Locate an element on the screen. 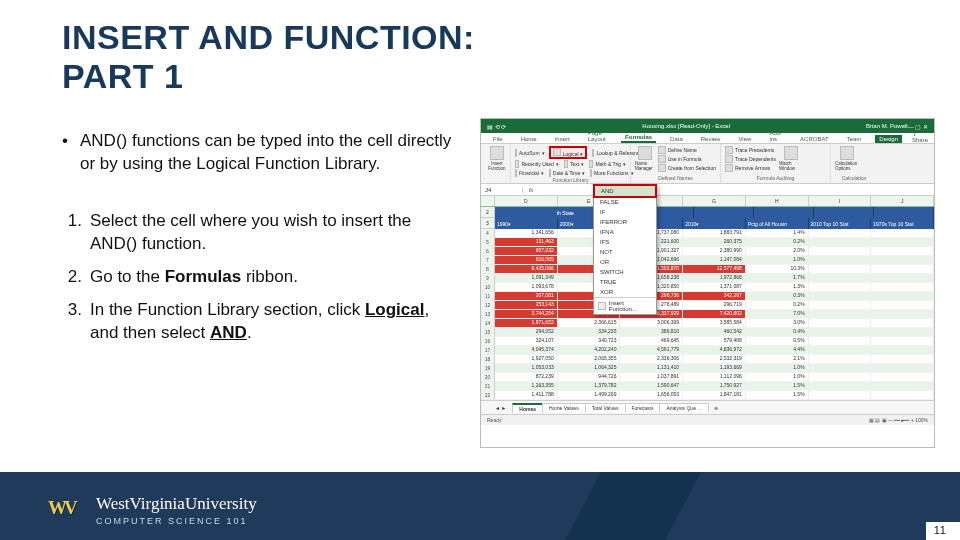 The height and width of the screenshot is (540, 960). dropdown-item-not: NOT is located at coordinates (625, 252).